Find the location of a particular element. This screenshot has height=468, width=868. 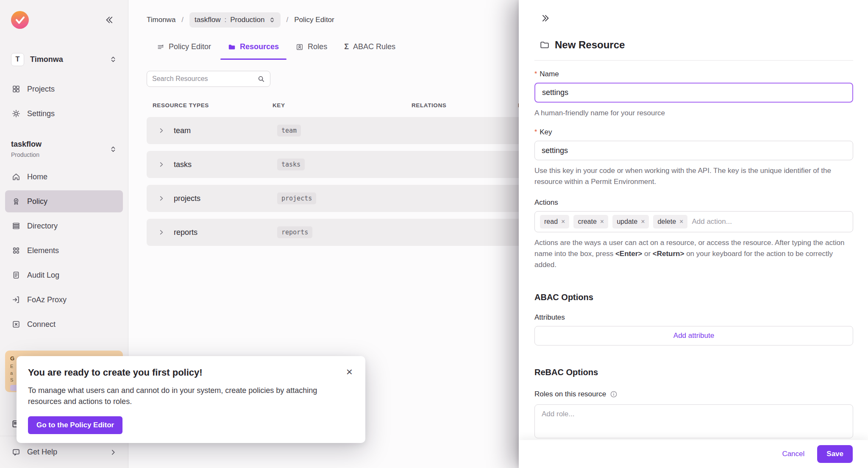

gear-icon is located at coordinates (16, 114).